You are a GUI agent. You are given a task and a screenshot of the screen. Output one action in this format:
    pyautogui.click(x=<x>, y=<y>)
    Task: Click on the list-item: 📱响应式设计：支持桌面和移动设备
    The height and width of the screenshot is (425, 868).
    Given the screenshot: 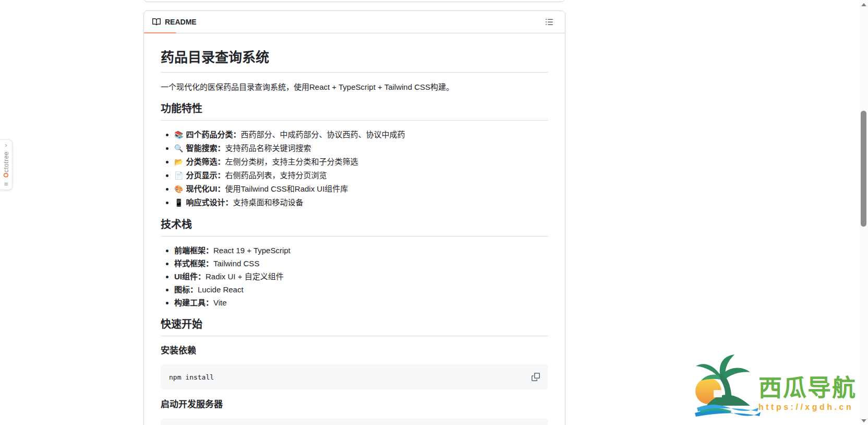 What is the action you would take?
    pyautogui.click(x=361, y=203)
    